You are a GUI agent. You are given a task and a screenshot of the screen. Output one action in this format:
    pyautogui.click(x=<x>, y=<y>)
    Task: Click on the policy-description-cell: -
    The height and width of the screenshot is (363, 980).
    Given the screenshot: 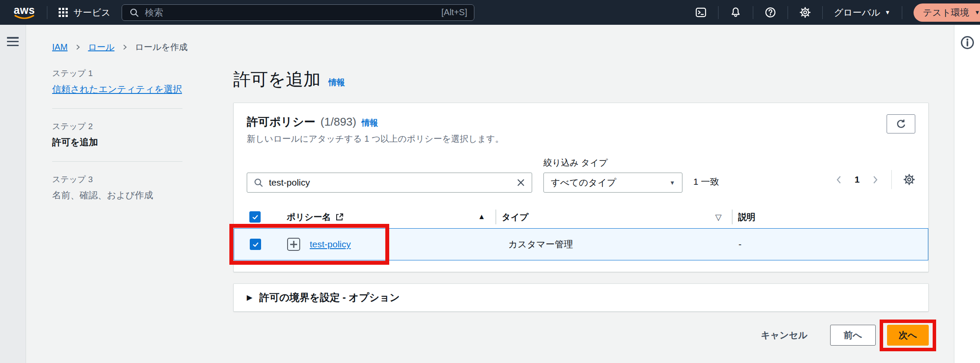 What is the action you would take?
    pyautogui.click(x=830, y=244)
    